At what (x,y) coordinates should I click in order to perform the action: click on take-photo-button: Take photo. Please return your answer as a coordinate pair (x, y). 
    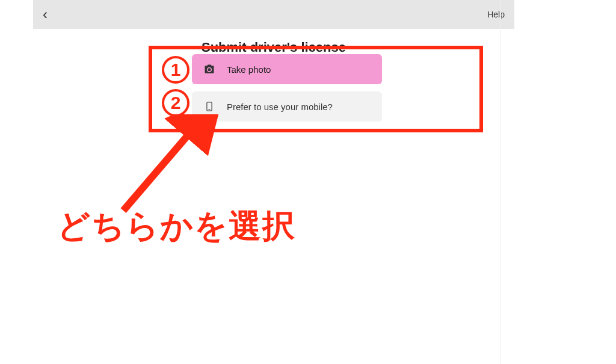
    Looking at the image, I should click on (287, 69).